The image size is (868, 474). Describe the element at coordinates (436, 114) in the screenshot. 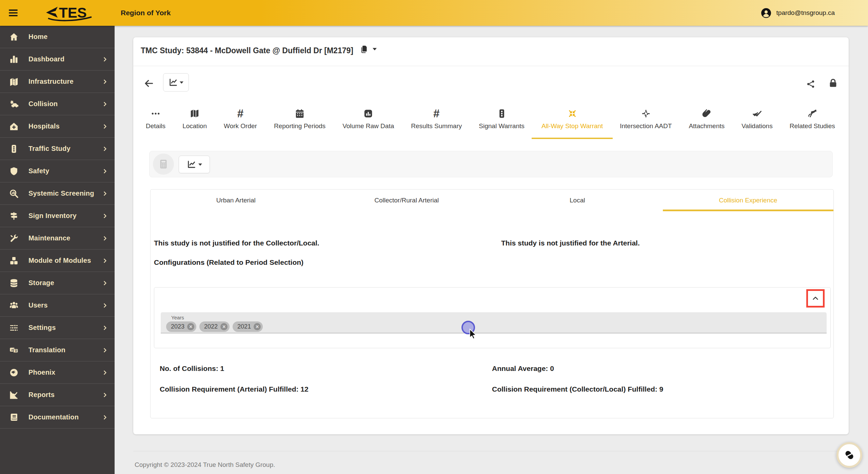

I see `hash-icon: #` at that location.